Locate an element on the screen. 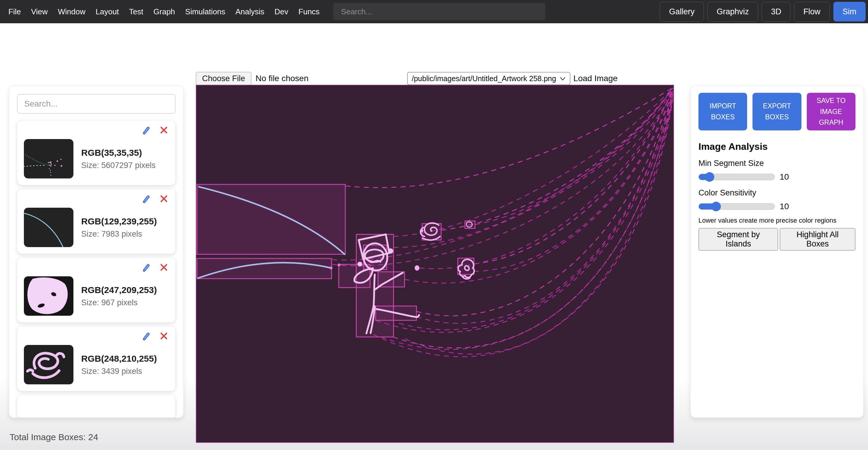  segmentation-boxes is located at coordinates (336, 261).